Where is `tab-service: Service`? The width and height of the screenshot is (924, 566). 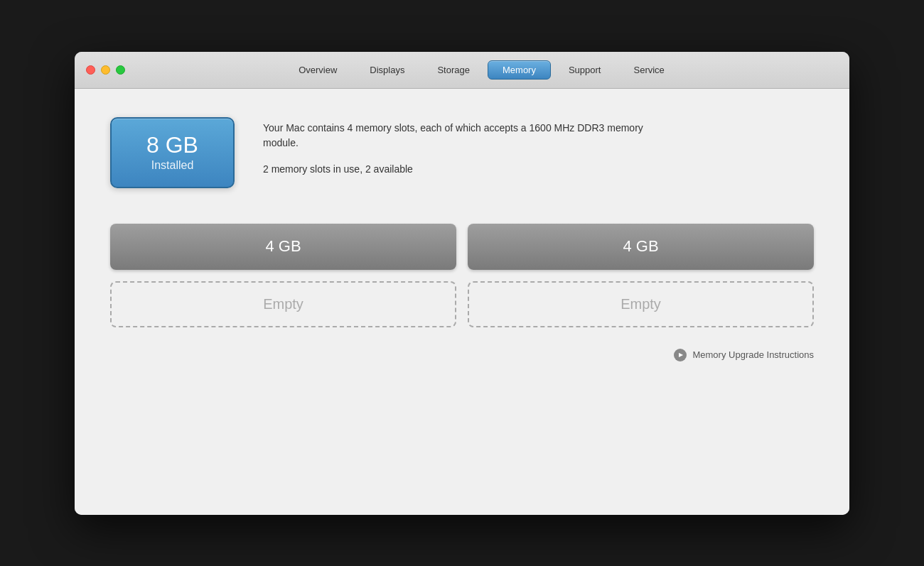
tab-service: Service is located at coordinates (650, 70).